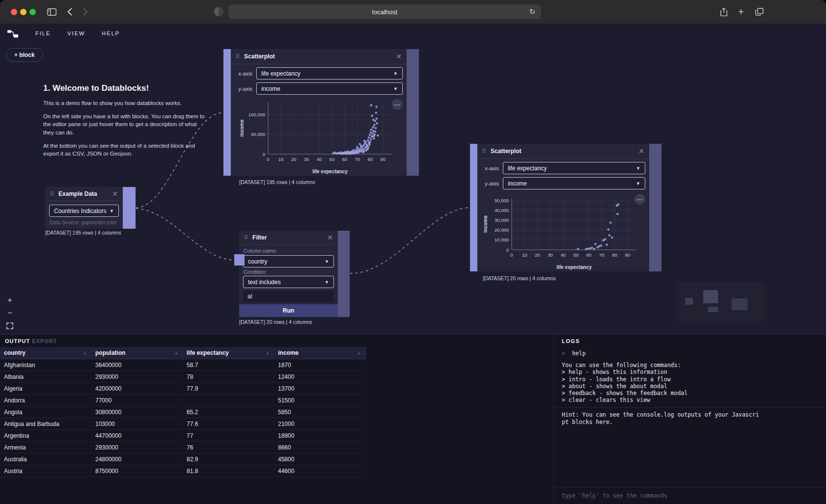 The width and height of the screenshot is (826, 504). Describe the element at coordinates (690, 496) in the screenshot. I see `logs-command-input: type 'help' to see the commands` at that location.